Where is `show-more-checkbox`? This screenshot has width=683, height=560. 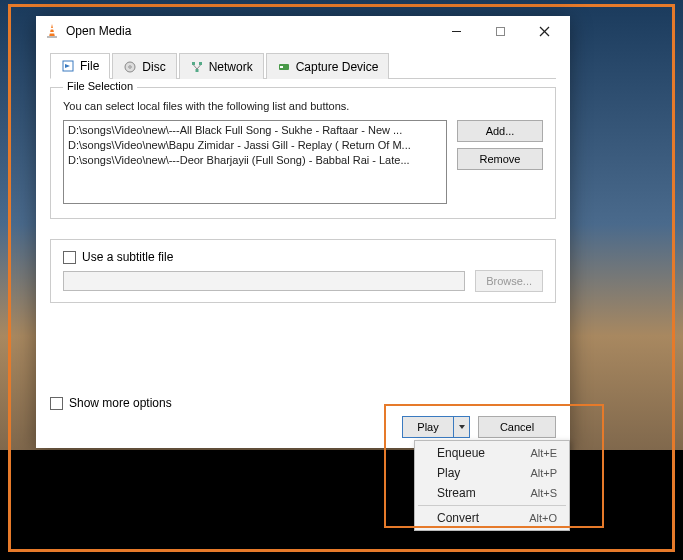 show-more-checkbox is located at coordinates (56, 404).